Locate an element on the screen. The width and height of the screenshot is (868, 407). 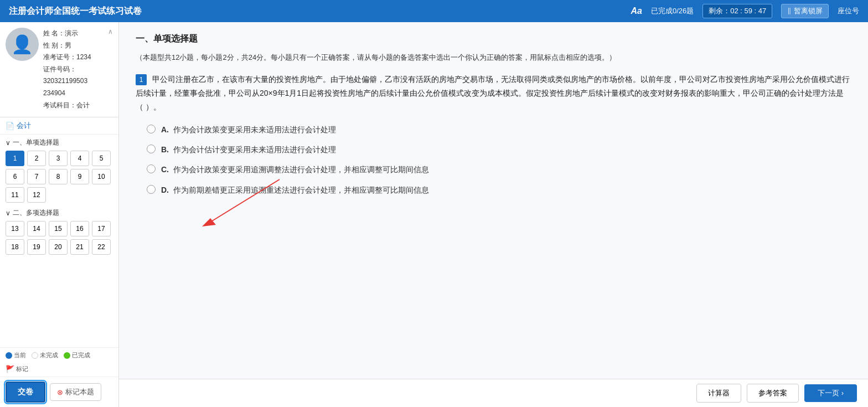
reference-button: 参考答案 is located at coordinates (773, 393).